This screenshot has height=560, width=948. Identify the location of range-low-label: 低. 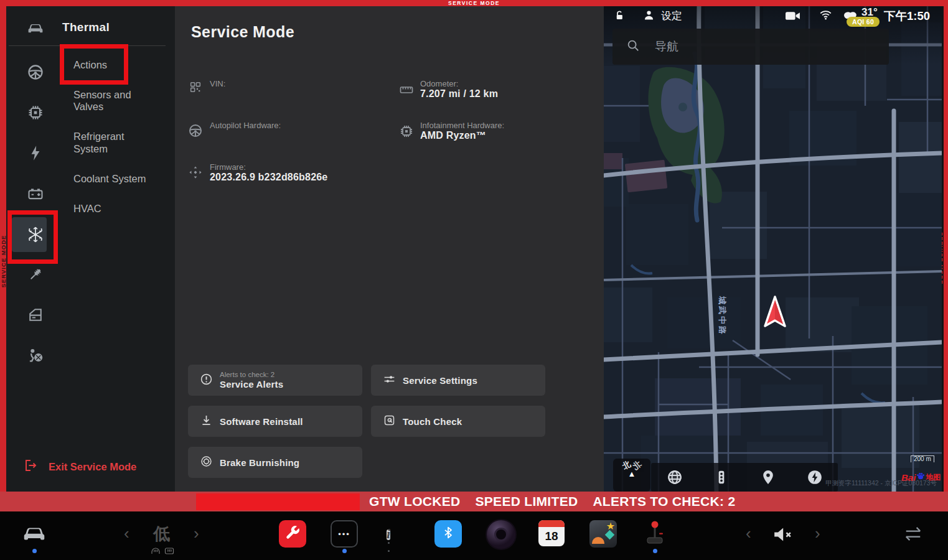
(162, 534).